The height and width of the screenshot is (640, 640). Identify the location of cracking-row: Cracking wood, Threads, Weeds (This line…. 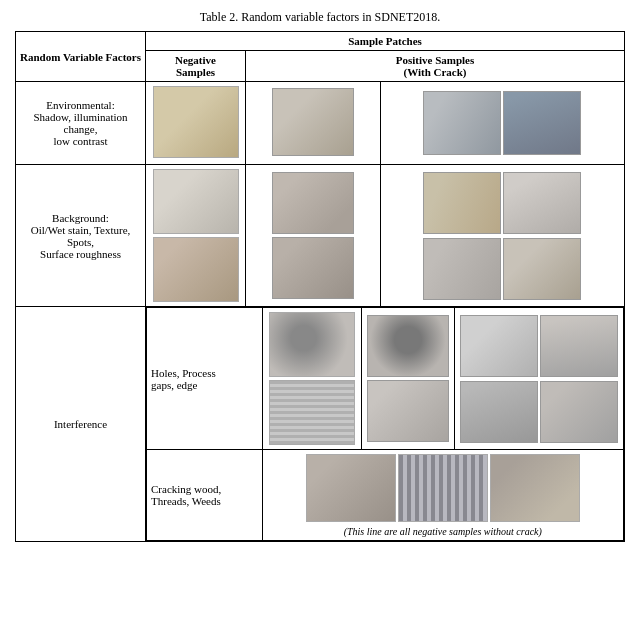
(386, 496).